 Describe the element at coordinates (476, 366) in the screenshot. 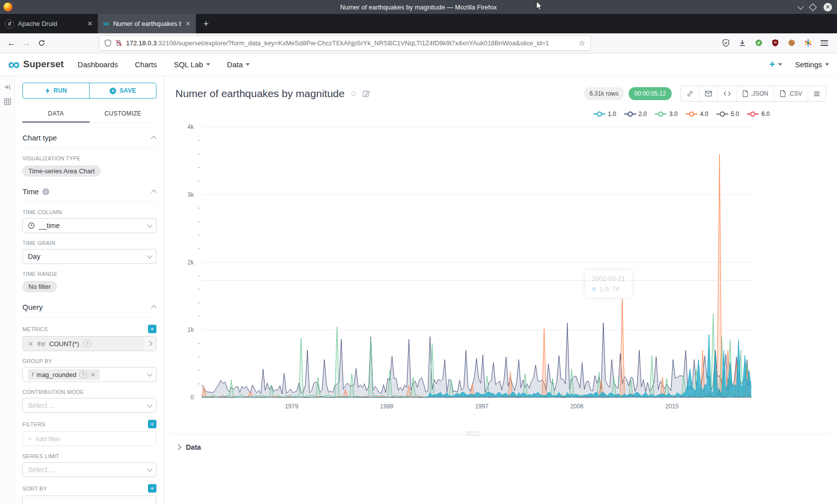

I see `series-line-1.0` at that location.